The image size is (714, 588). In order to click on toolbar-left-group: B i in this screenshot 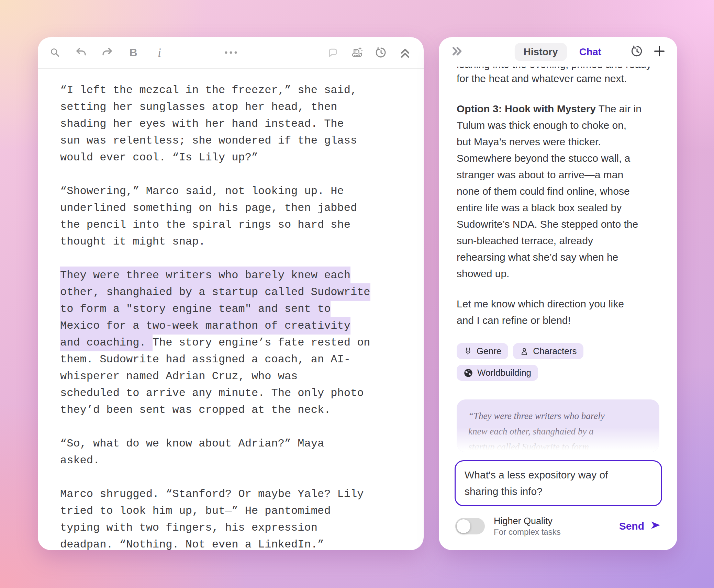, I will do `click(107, 53)`.